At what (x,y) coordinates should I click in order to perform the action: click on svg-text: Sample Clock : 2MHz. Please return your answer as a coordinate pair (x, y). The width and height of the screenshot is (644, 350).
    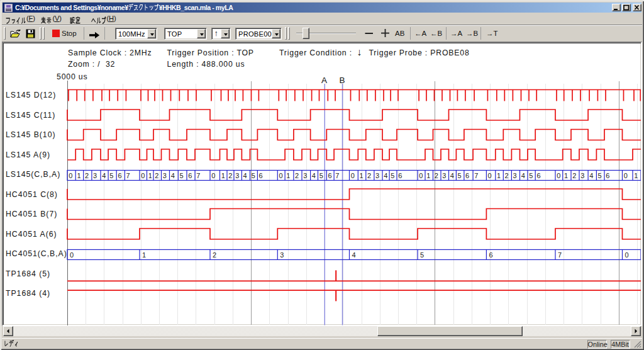
    Looking at the image, I should click on (109, 53).